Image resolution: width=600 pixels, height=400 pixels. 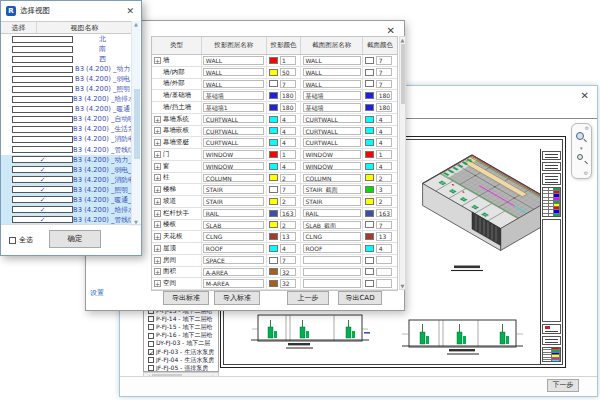 What do you see at coordinates (137, 124) in the screenshot?
I see `scroll-thumb` at bounding box center [137, 124].